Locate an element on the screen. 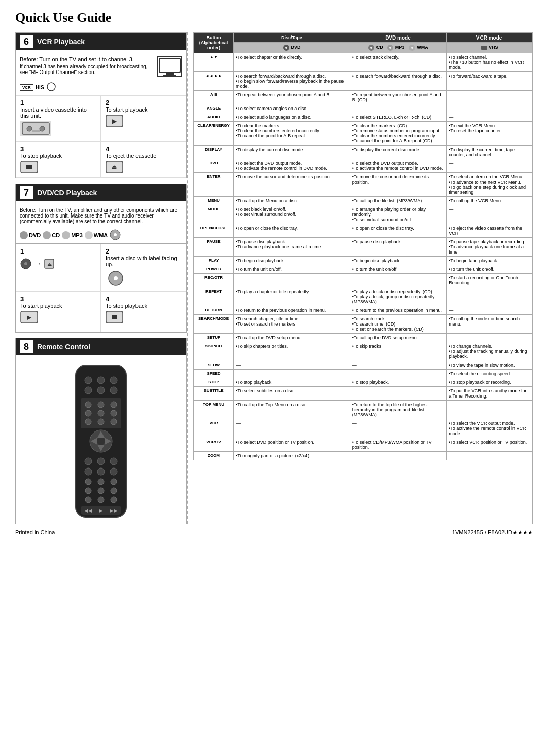 This screenshot has width=548, height=756. dvd-step-1: 1 → ⏏ is located at coordinates (58, 268).